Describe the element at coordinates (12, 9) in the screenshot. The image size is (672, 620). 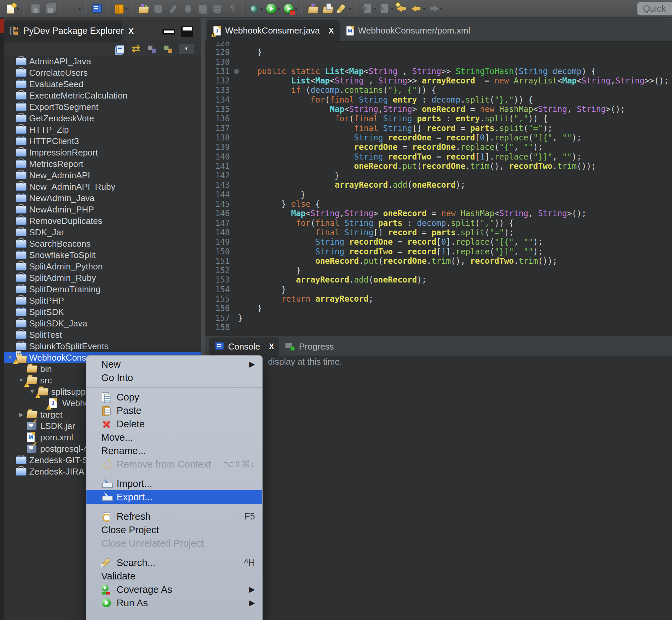
I see `toolbar-new-wizard-button: ▾` at that location.